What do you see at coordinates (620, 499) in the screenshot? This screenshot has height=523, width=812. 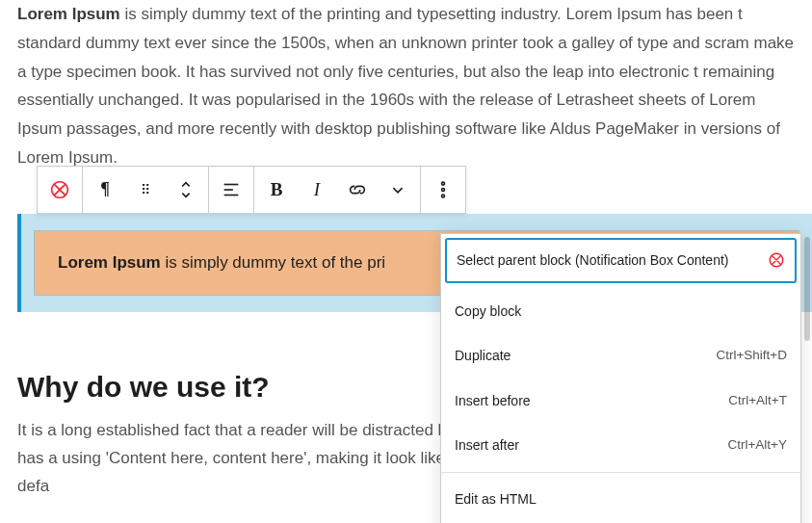 I see `edit-as-html-item: Edit as HTML` at bounding box center [620, 499].